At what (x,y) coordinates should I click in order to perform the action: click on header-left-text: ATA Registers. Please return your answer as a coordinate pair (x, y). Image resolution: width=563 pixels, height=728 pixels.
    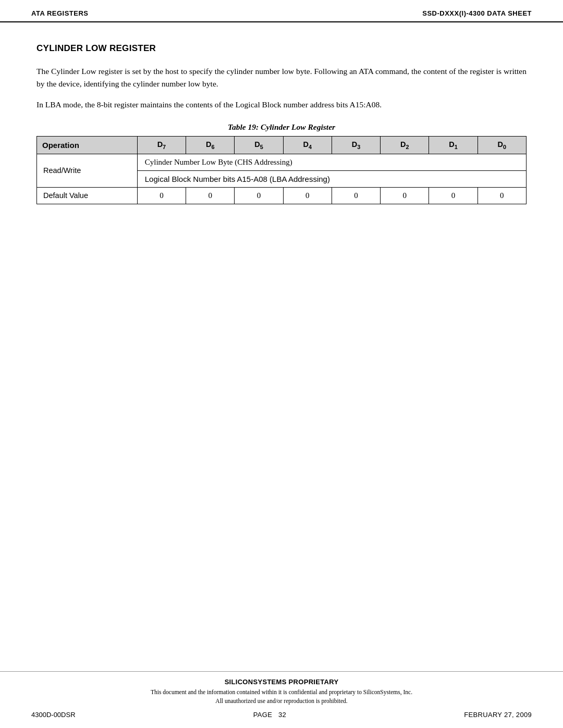
    Looking at the image, I should click on (60, 14).